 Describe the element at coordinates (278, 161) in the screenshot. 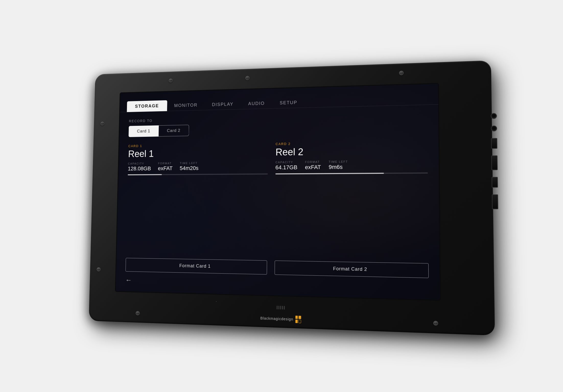

I see `cards-grid: CARD 1 Reel 1 CAPACITY 128.08GB FORMAT e…` at that location.